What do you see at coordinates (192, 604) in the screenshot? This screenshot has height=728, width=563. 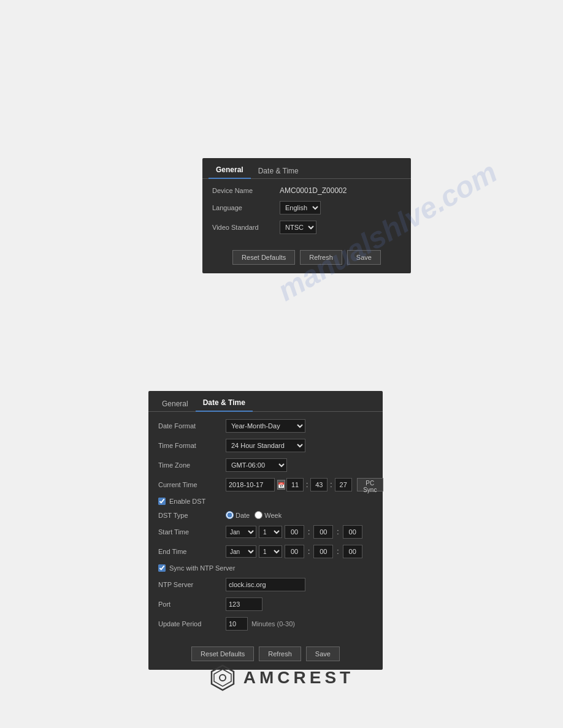 I see `port-label: Port` at bounding box center [192, 604].